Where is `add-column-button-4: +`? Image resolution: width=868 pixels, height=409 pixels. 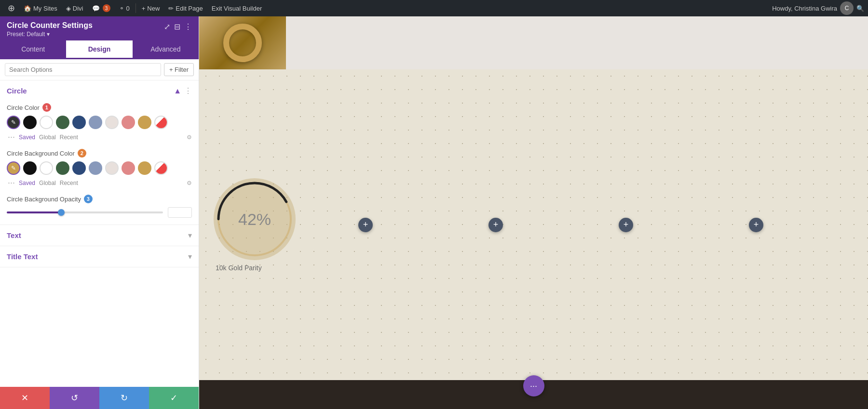 add-column-button-4: + is located at coordinates (756, 225).